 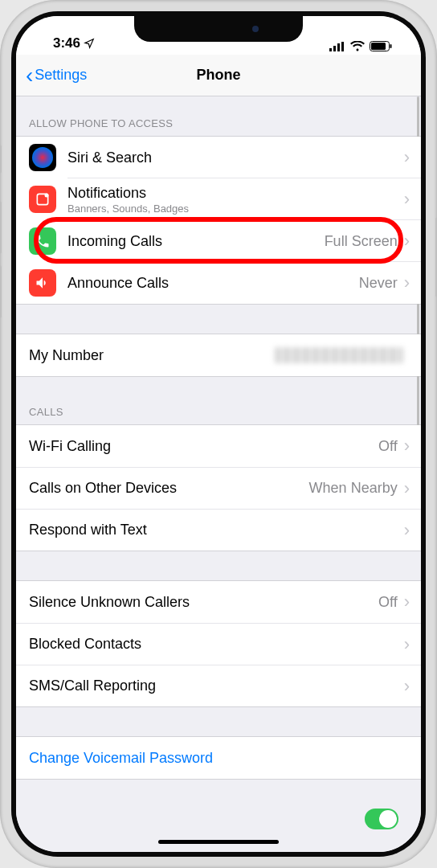 What do you see at coordinates (43, 283) in the screenshot?
I see `speaker-icon` at bounding box center [43, 283].